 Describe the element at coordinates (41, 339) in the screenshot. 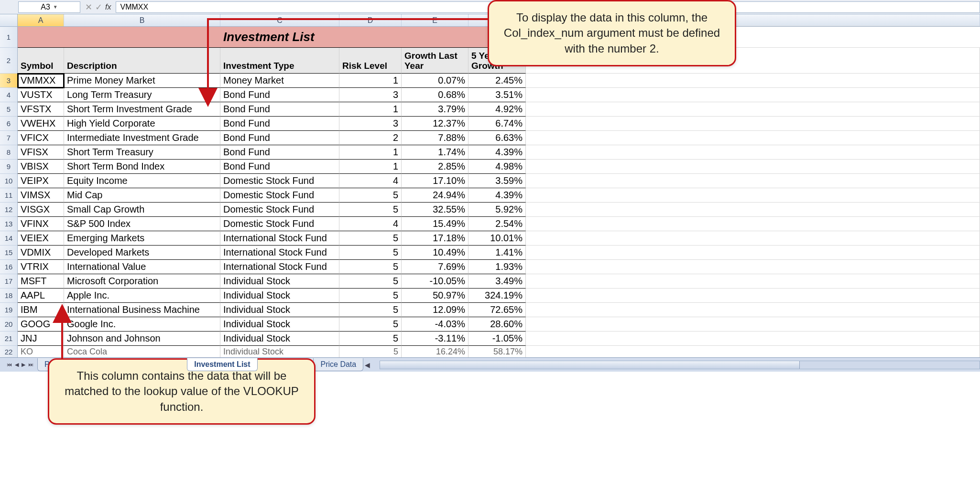

I see `cell-A: JNJ` at that location.